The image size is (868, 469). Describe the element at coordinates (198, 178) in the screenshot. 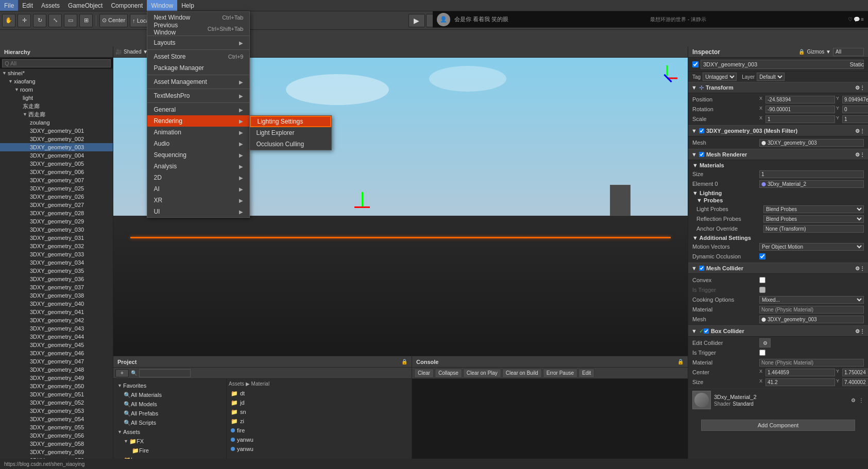

I see `menu-2d: 2D ▶` at that location.